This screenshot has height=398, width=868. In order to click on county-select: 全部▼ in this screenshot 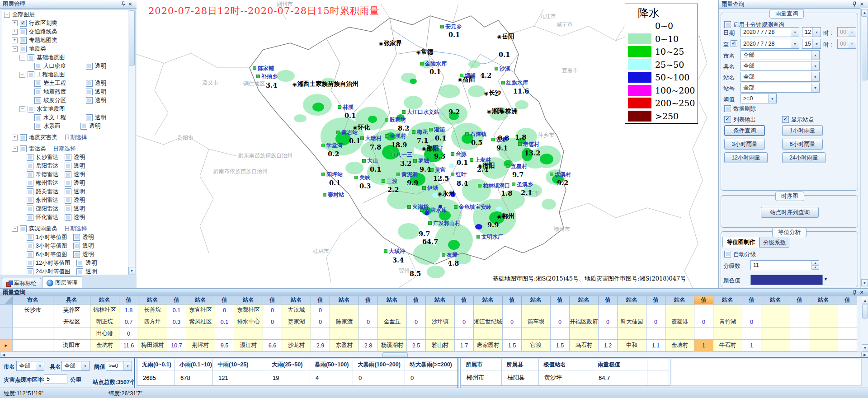, I will do `click(780, 66)`.